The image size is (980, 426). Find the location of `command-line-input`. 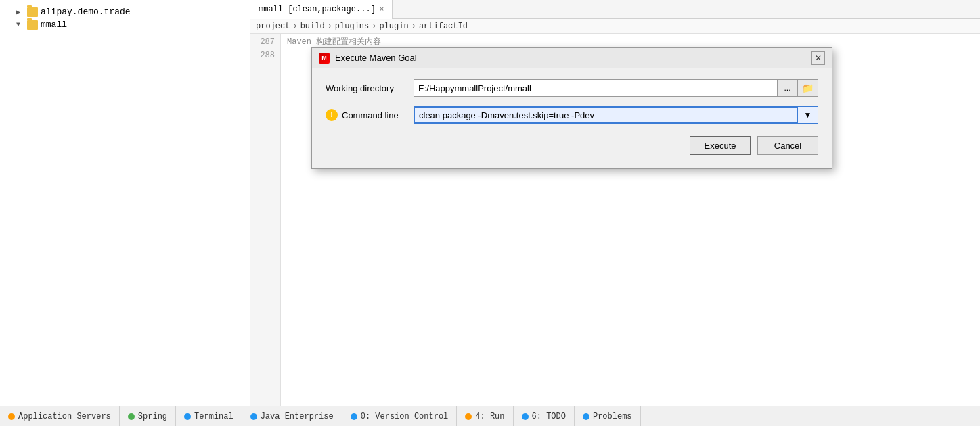

command-line-input is located at coordinates (606, 115).